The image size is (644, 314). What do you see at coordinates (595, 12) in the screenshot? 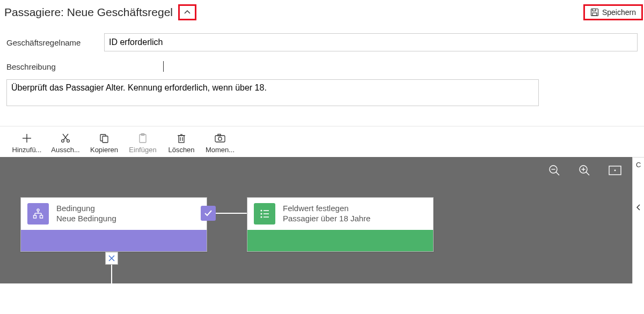
I see `save-icon` at bounding box center [595, 12].